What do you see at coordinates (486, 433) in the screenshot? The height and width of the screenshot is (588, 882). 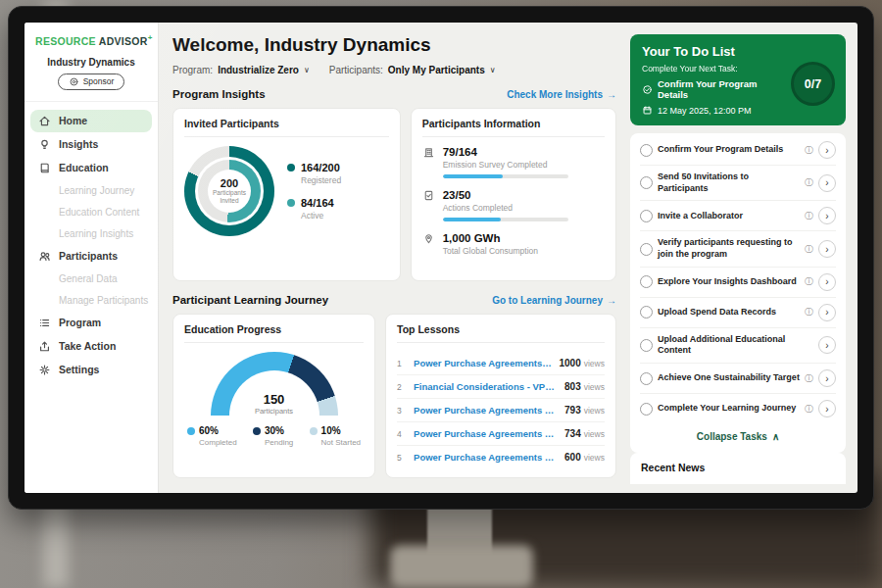 I see `lesson-link: Power Purchase Agreements 102` at bounding box center [486, 433].